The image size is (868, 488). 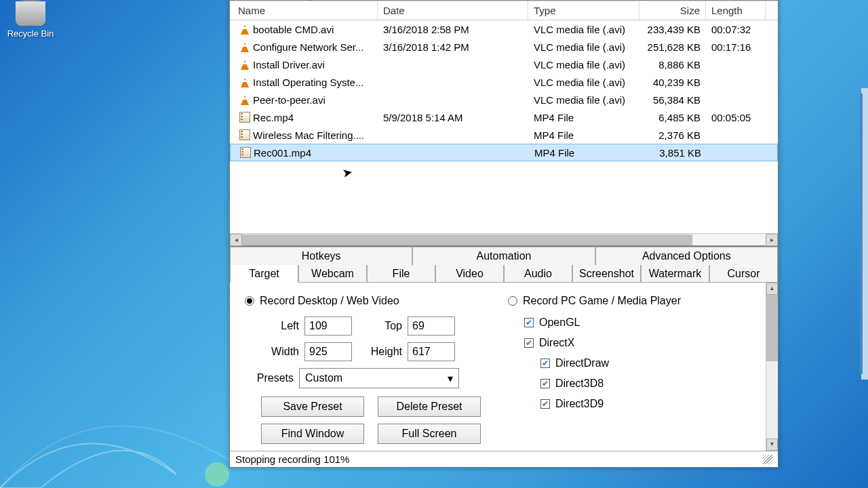 What do you see at coordinates (538, 274) in the screenshot?
I see `tab-audio: Audio` at bounding box center [538, 274].